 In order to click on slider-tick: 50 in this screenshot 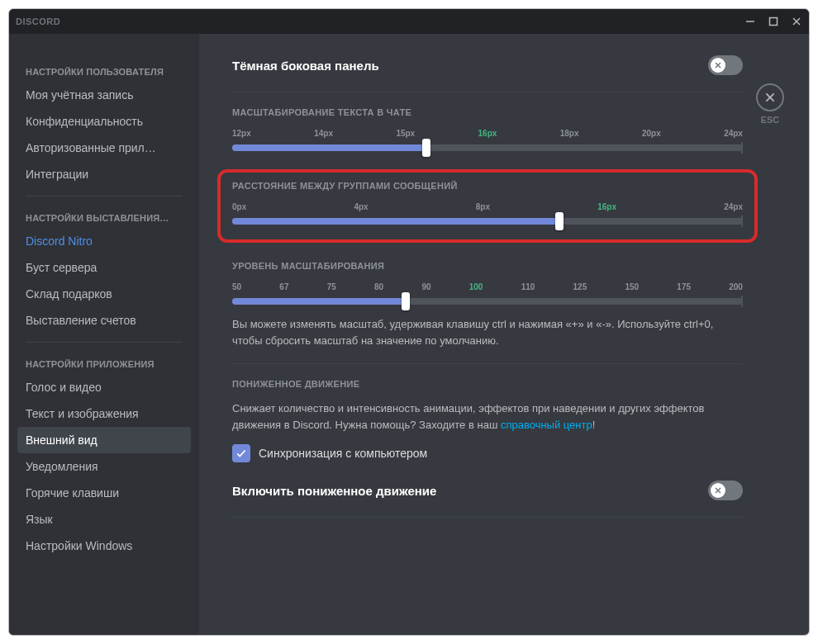, I will do `click(236, 287)`.